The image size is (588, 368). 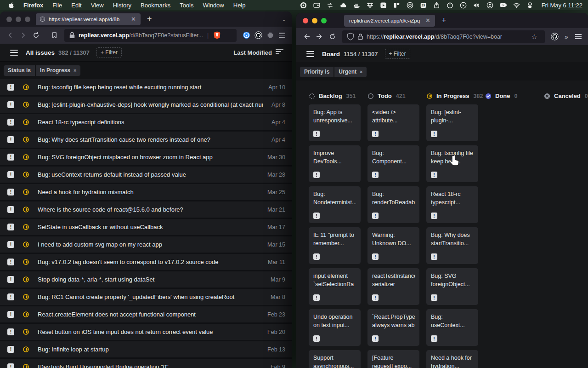 I want to click on record-icon, so click(x=304, y=5).